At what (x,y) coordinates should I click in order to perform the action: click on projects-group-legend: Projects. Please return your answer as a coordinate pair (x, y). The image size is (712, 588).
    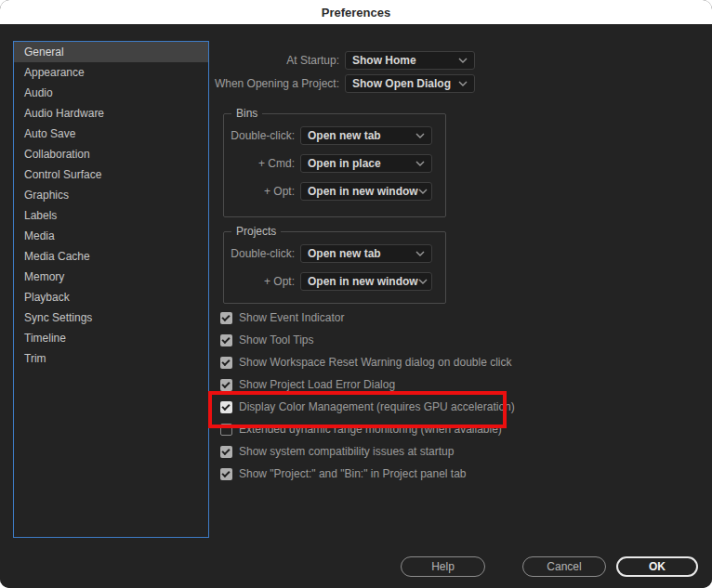
    Looking at the image, I should click on (257, 231).